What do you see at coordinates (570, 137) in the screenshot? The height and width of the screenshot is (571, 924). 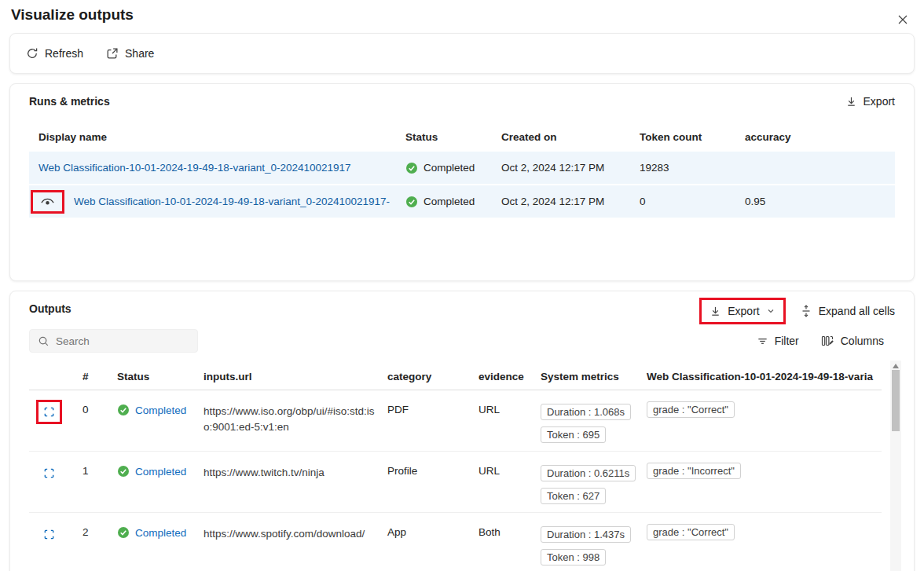 I see `col-created-on: Created on` at bounding box center [570, 137].